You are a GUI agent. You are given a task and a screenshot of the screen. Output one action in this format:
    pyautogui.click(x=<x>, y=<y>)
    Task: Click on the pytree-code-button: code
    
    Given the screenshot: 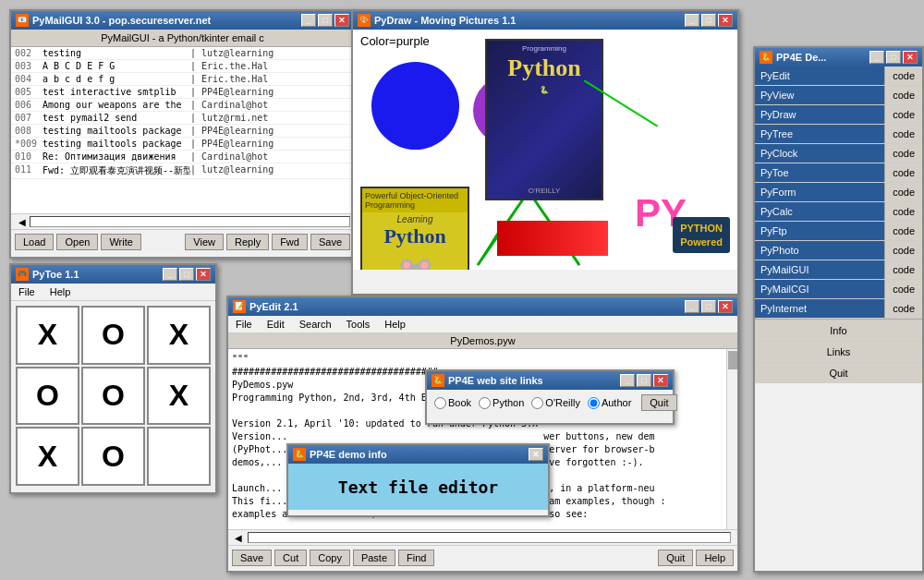 What is the action you would take?
    pyautogui.click(x=904, y=134)
    